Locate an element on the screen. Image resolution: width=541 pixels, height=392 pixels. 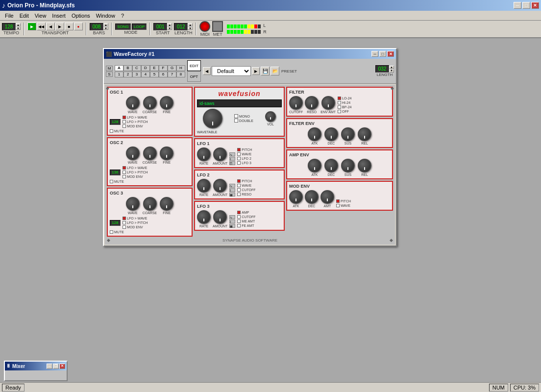
maximize-button: □ is located at coordinates (526, 5).